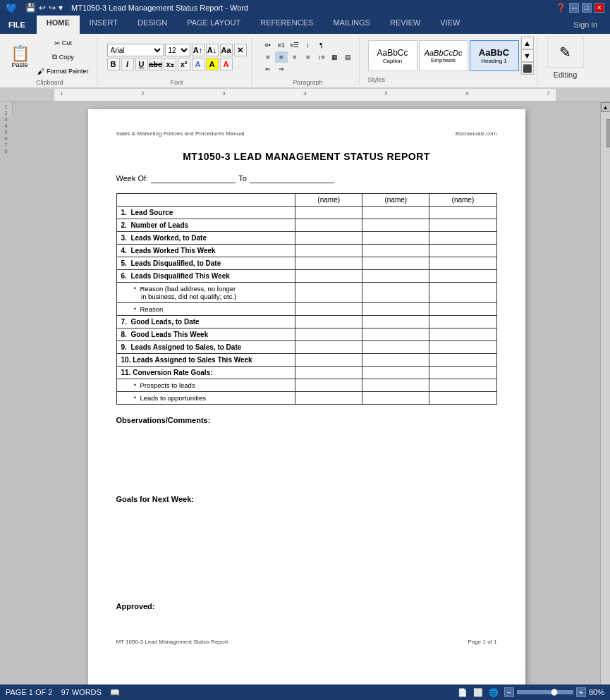 This screenshot has height=700, width=610. What do you see at coordinates (509, 692) in the screenshot?
I see `zoom-out-btn: −` at bounding box center [509, 692].